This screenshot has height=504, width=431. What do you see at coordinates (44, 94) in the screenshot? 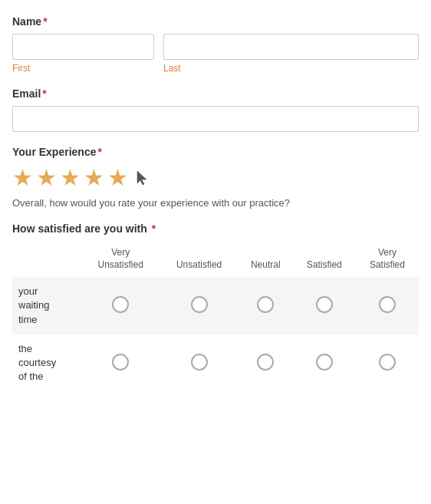
I see `email-required: *` at bounding box center [44, 94].